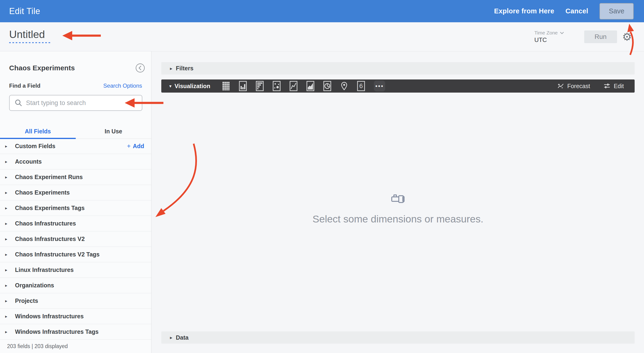 This screenshot has width=644, height=353. Describe the element at coordinates (398, 338) in the screenshot. I see `data-section-header: ▸ Data` at that location.